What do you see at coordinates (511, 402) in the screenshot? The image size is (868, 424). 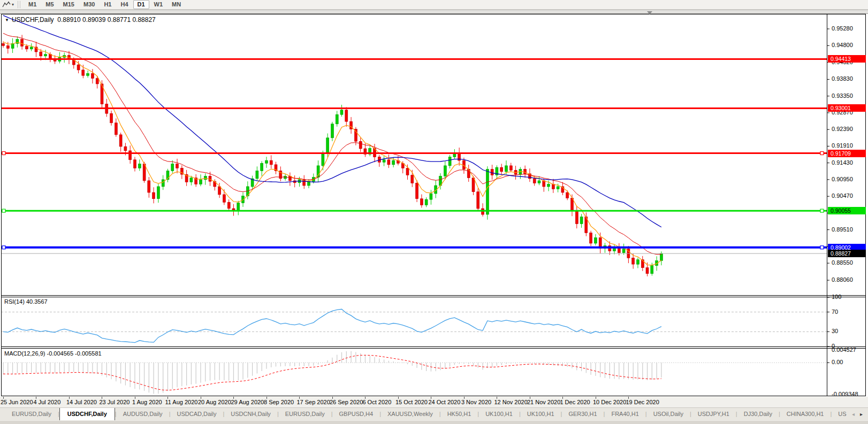 I see `date-axis-label: 12 Nov 2020` at bounding box center [511, 402].